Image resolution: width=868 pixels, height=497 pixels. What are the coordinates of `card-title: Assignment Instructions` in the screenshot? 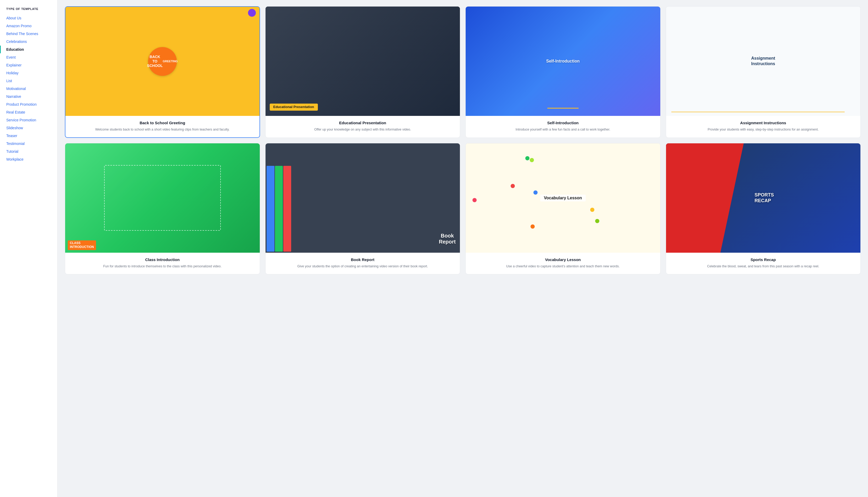 It's located at (763, 123).